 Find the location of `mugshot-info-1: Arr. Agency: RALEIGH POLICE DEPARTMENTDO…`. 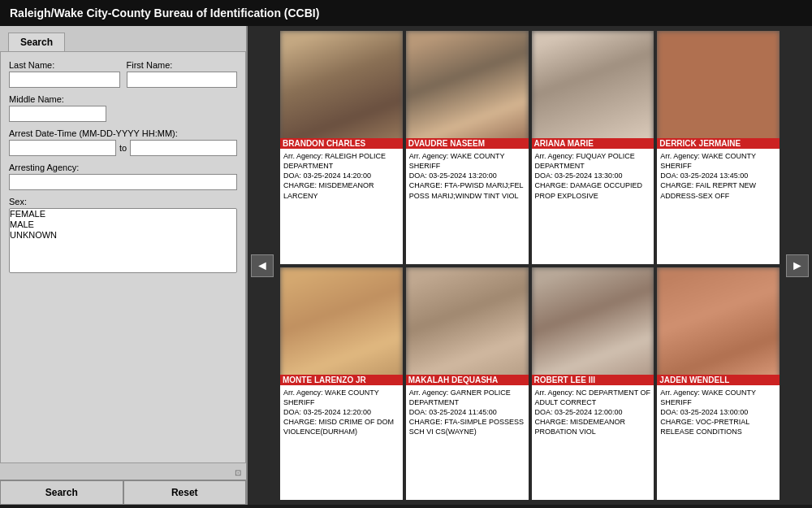

mugshot-info-1: Arr. Agency: RALEIGH POLICE DEPARTMENTDO… is located at coordinates (341, 206).